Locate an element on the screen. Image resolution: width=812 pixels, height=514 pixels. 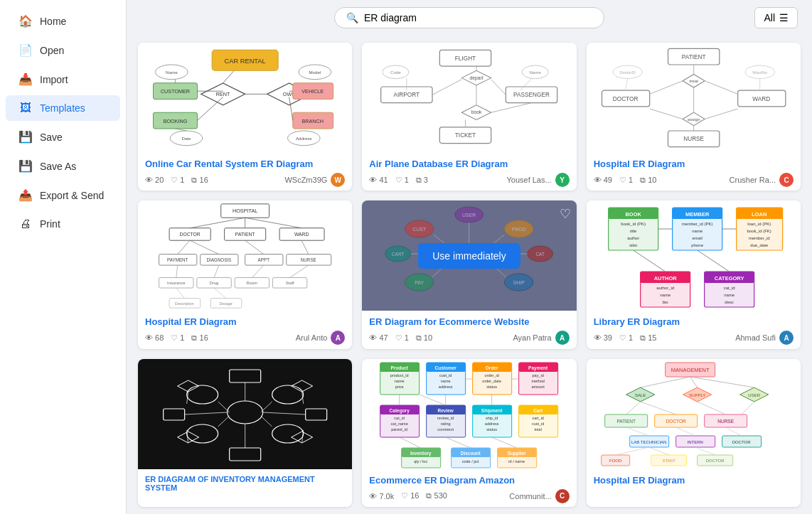
sidebar-item-print: 🖨 Print is located at coordinates (63, 224).